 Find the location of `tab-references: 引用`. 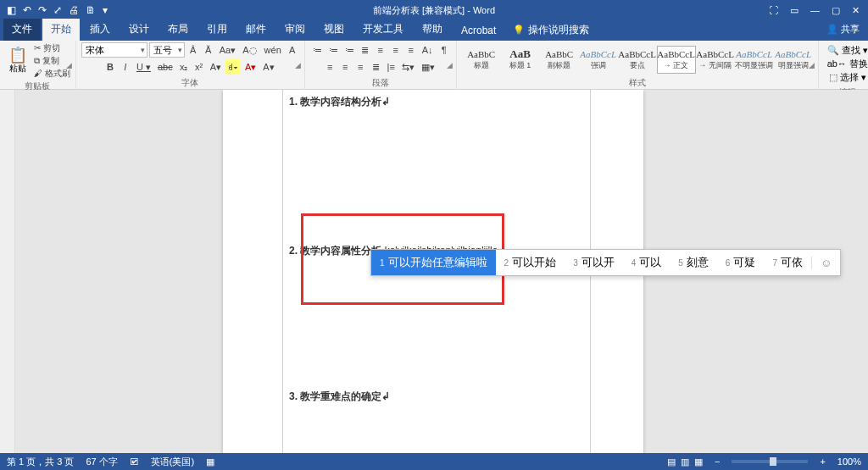

tab-references: 引用 is located at coordinates (217, 30).